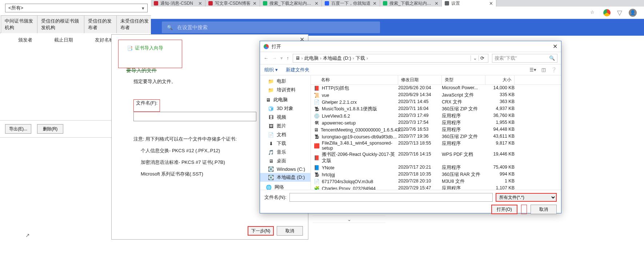  What do you see at coordinates (436, 175) in the screenshot?
I see `file-row: 🗜hrtcljgj 2020/7/18 10:35 360压缩 RAR 文件 9…` at bounding box center [436, 175].